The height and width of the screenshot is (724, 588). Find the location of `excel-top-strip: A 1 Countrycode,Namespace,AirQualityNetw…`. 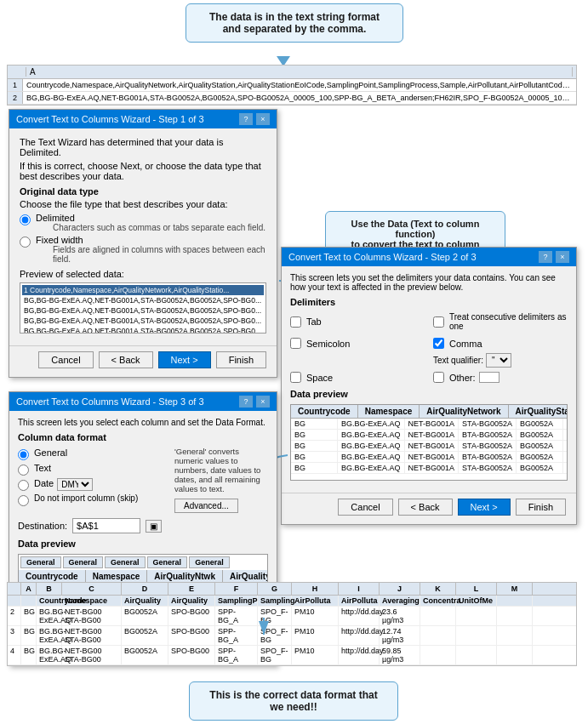

excel-top-strip: A 1 Countrycode,Namespace,AirQualityNetw… is located at coordinates (292, 85).